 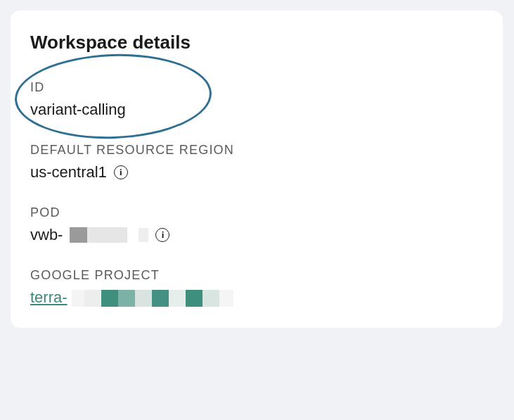 I want to click on field-region: DEFAULT RESOURCE REGION us-central1, so click(x=257, y=162).